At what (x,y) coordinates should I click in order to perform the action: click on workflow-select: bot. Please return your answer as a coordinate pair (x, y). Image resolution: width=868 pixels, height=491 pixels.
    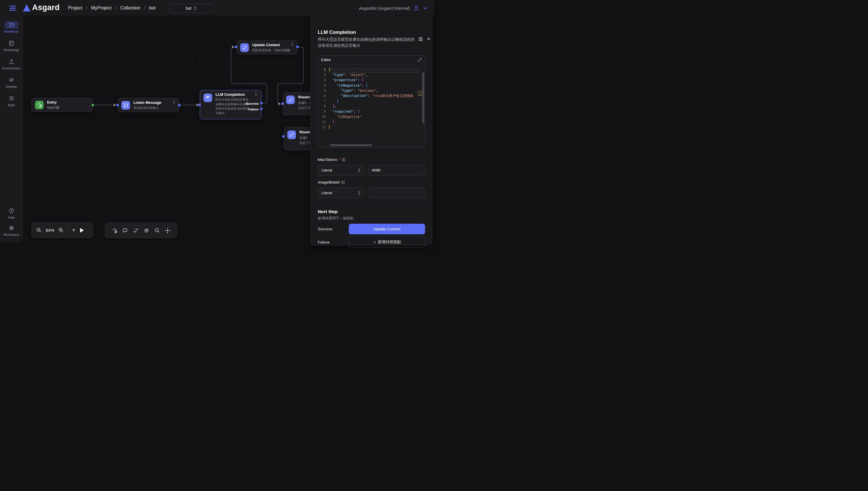
    Looking at the image, I should click on (191, 8).